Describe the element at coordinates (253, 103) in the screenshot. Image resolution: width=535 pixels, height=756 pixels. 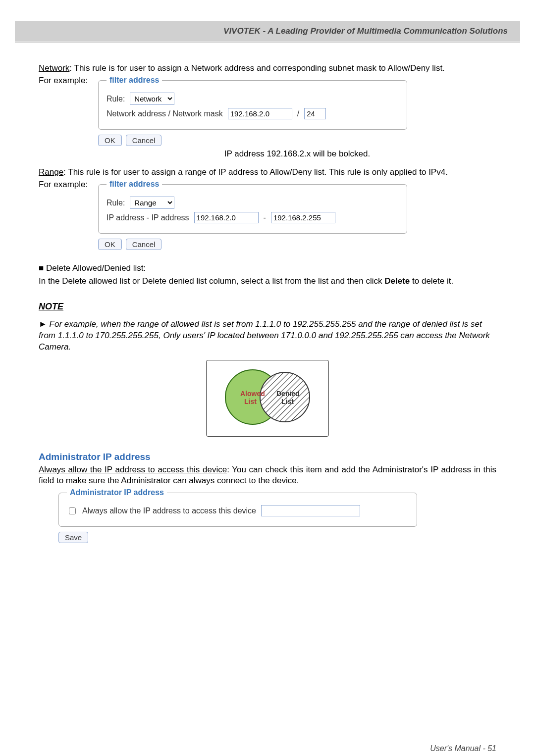
I see `filter-address-fieldset-network: filter address Rule: Network Network add…` at that location.